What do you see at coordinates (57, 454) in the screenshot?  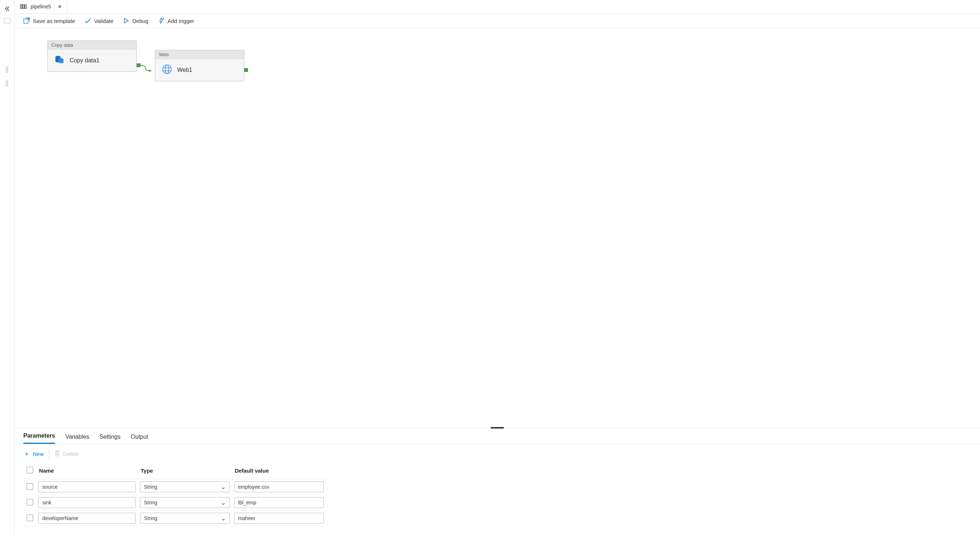 I see `trash-icon` at bounding box center [57, 454].